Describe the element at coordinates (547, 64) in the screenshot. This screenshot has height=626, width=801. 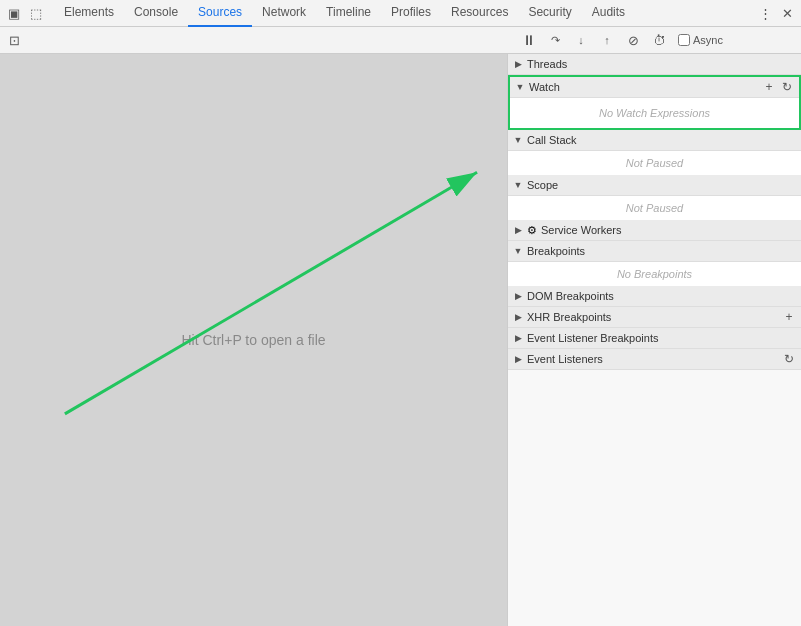
I see `threads-label: Threads` at that location.